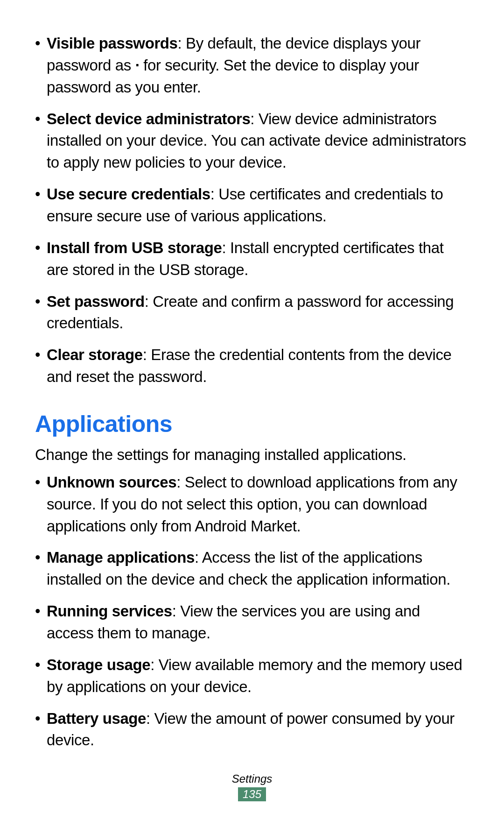 The image size is (504, 827). I want to click on list-item: Battery usage: View the amount of power …, so click(258, 730).